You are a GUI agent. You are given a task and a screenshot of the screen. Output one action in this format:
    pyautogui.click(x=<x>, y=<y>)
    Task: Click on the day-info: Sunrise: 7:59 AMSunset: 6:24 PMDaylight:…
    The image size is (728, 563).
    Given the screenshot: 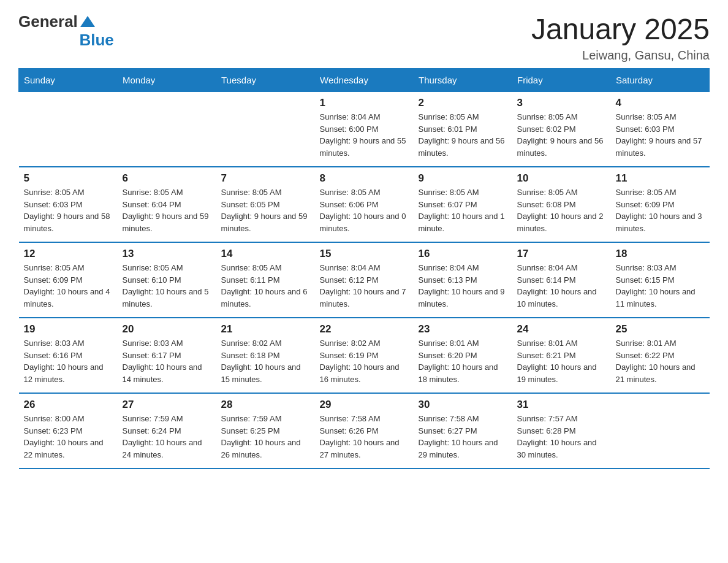 What is the action you would take?
    pyautogui.click(x=167, y=437)
    